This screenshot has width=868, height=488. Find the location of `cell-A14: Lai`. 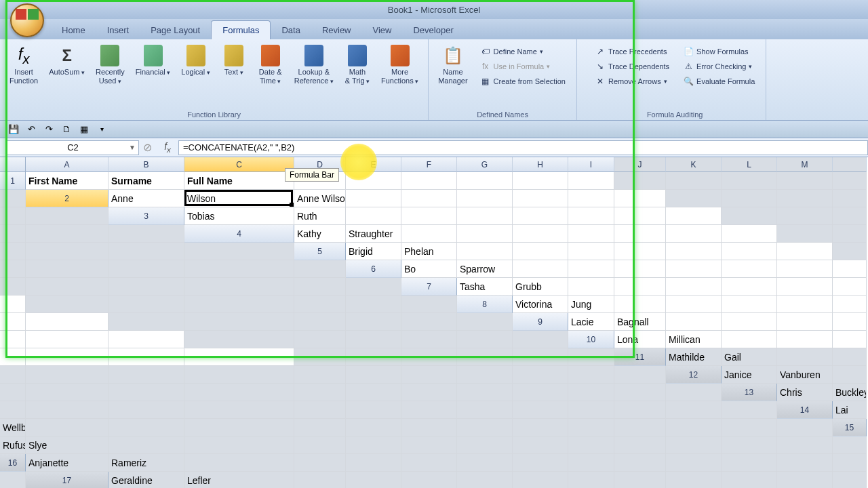

cell-A14: Lai is located at coordinates (850, 410).